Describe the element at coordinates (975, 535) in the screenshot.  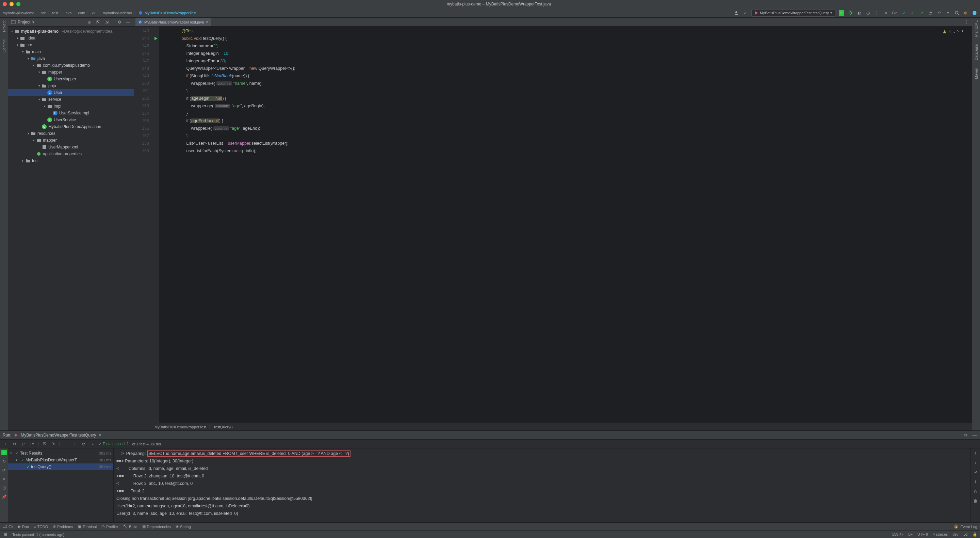
I see `lock-icon: 🔒` at that location.